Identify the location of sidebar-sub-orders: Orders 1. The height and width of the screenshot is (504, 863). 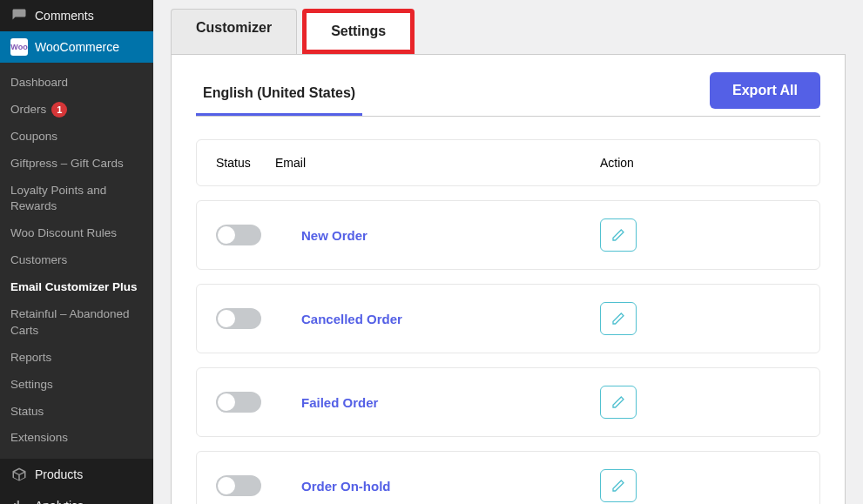
(77, 110).